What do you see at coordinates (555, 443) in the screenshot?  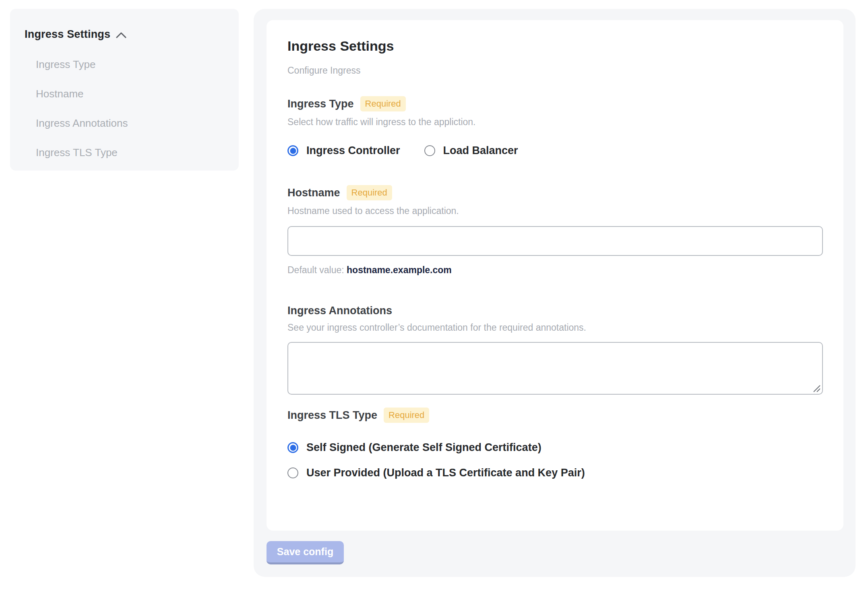 I see `section-ingress-tls-type: Ingress TLS Type Required Self Signed (G…` at bounding box center [555, 443].